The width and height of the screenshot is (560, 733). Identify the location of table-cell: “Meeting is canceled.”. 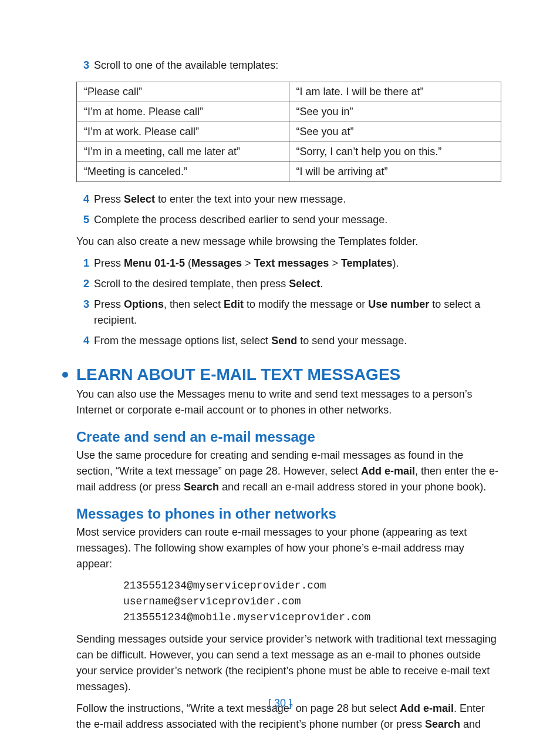
(183, 172).